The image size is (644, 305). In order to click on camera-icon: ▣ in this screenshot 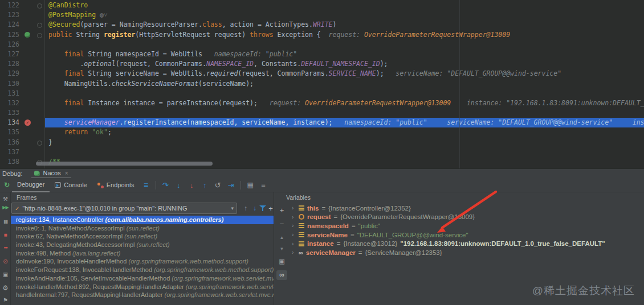, I will do `click(6, 274)`.